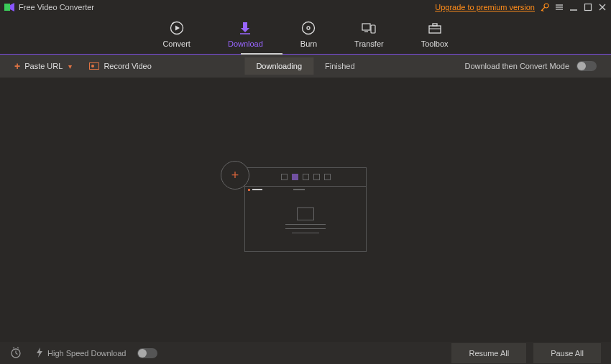  What do you see at coordinates (340, 66) in the screenshot?
I see `tab-finished: Finished` at bounding box center [340, 66].